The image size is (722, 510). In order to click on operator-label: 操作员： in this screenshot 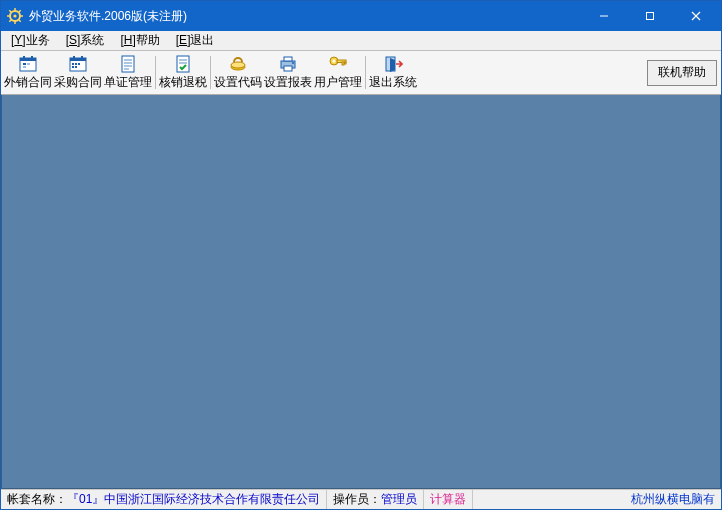, I will do `click(357, 500)`.